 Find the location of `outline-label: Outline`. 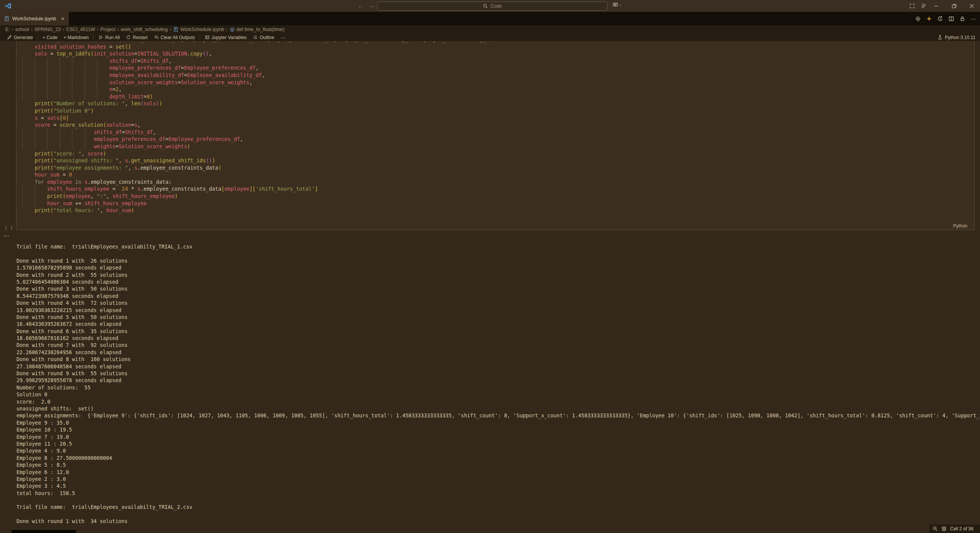

outline-label: Outline is located at coordinates (267, 38).